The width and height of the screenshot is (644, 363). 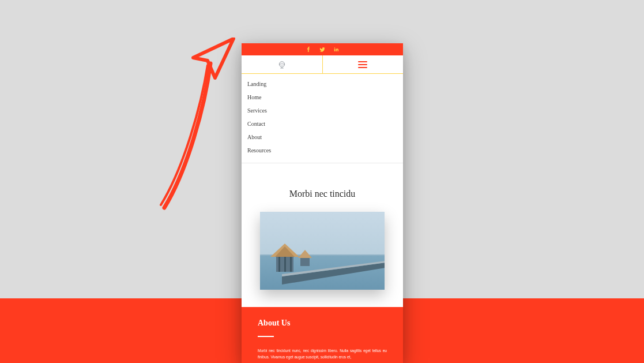 I want to click on hero-image-card, so click(x=322, y=250).